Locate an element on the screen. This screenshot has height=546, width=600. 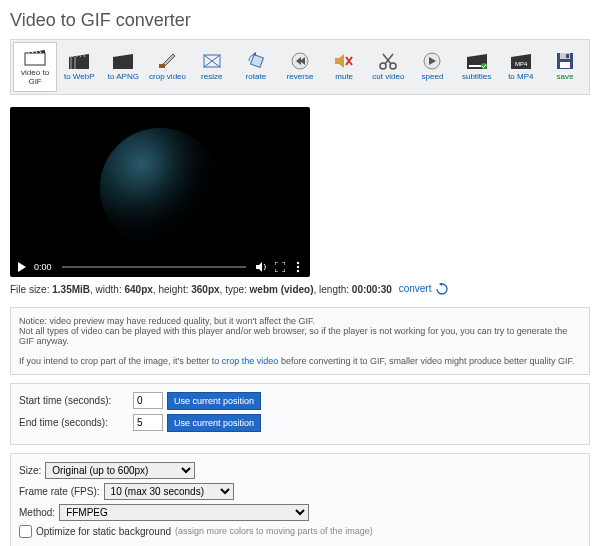
size-label: Size: is located at coordinates (30, 470).